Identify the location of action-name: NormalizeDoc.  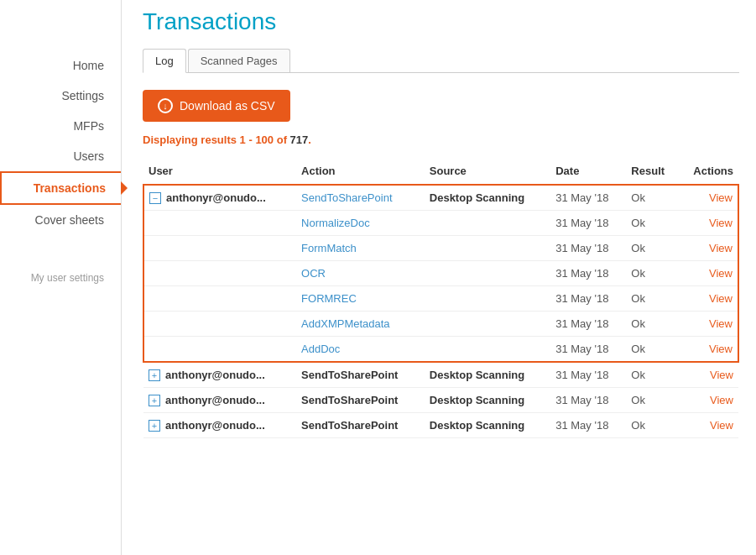
(336, 223).